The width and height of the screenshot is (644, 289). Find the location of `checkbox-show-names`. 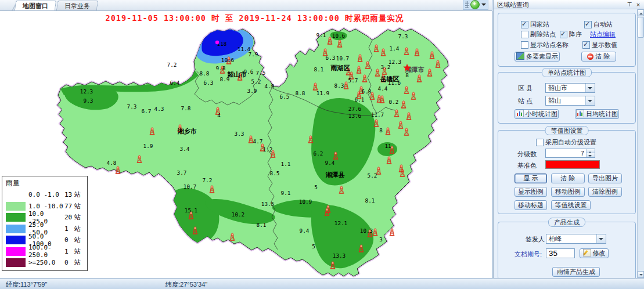

checkbox-show-names is located at coordinates (525, 45).